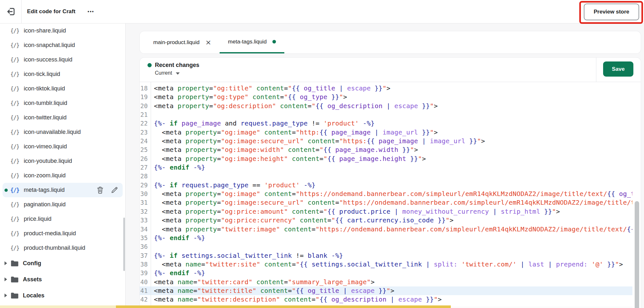 The height and width of the screenshot is (308, 644). I want to click on version-selected-value: Current, so click(164, 73).